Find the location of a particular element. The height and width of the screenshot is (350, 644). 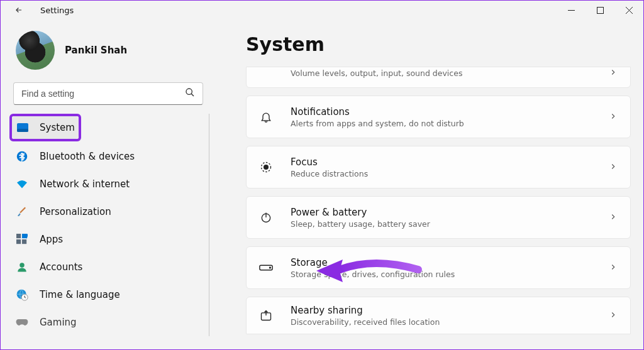

globe-clock-icon is located at coordinates (22, 295).